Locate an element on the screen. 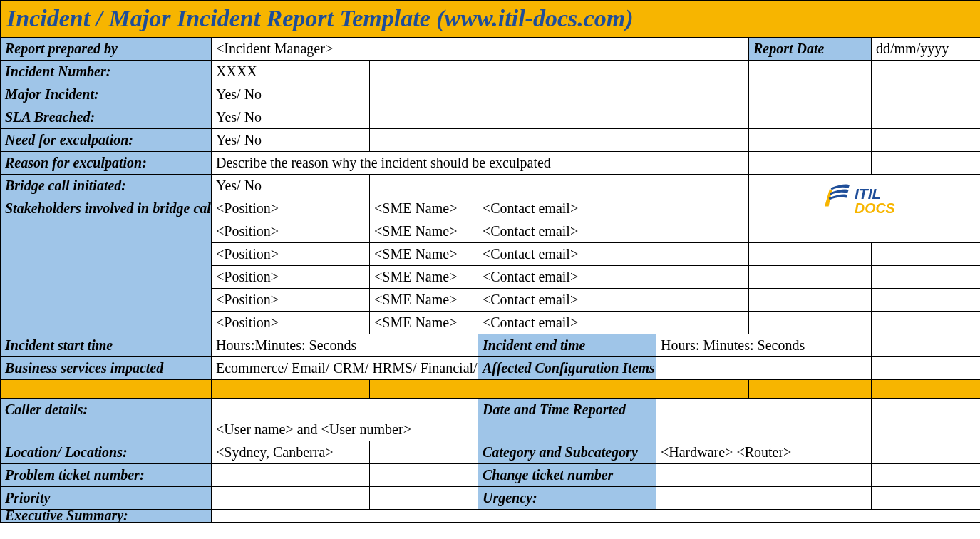  val-locations: <Sydney, Canberra> is located at coordinates (291, 453).